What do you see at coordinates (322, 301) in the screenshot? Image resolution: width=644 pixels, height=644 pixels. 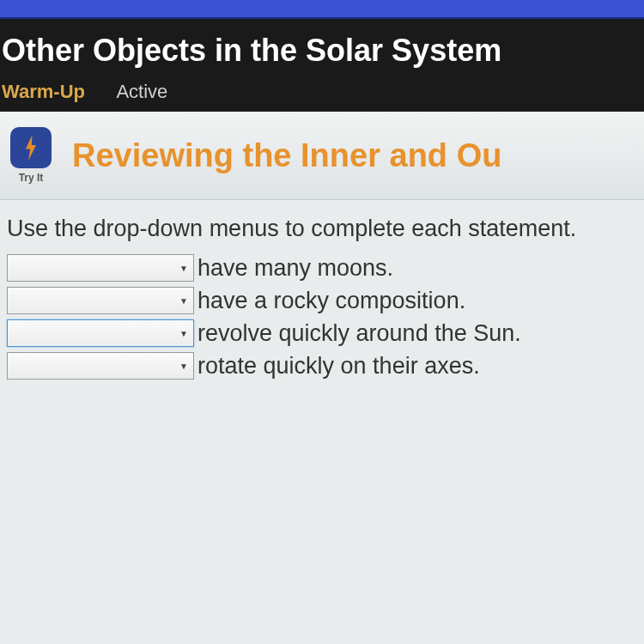 I see `statement-row: ▼ have a rocky composition.` at bounding box center [322, 301].